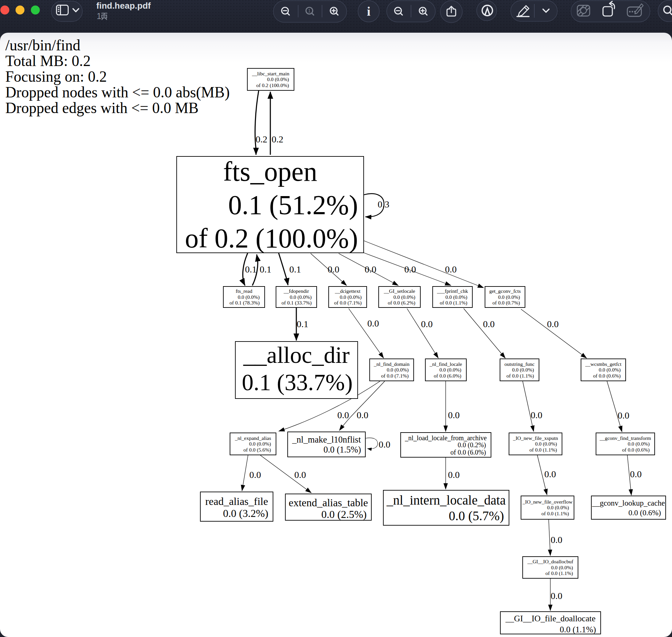 This screenshot has height=637, width=672. What do you see at coordinates (550, 562) in the screenshot?
I see `svg-text: __GI__IO_doallocbuf` at bounding box center [550, 562].